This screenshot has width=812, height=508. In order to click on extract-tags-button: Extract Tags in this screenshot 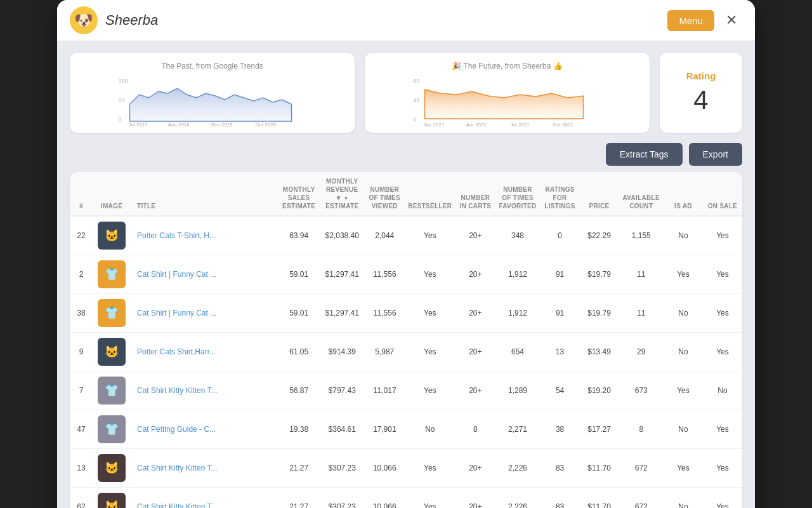, I will do `click(645, 154)`.